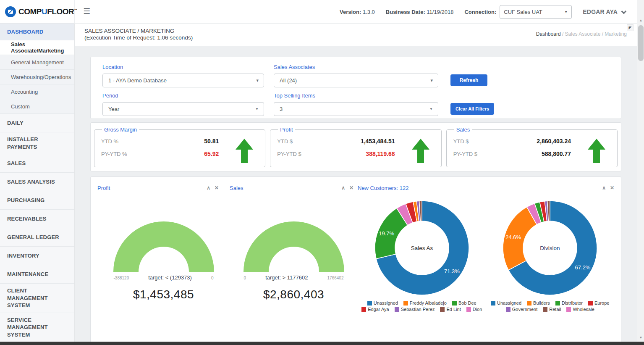 This screenshot has width=644, height=345. What do you see at coordinates (356, 67) in the screenshot?
I see `sales-associates-label: Sales Associates` at bounding box center [356, 67].